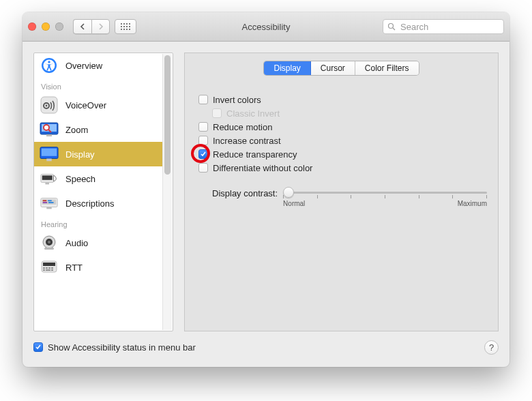  Describe the element at coordinates (38, 347) in the screenshot. I see `menubar-status-checkbox` at that location.